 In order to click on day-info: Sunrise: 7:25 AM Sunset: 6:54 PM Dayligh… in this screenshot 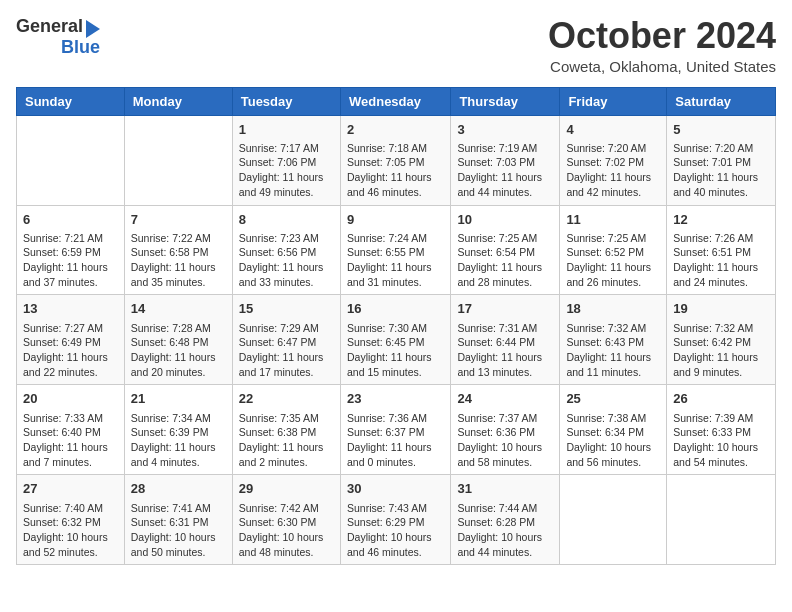, I will do `click(505, 260)`.